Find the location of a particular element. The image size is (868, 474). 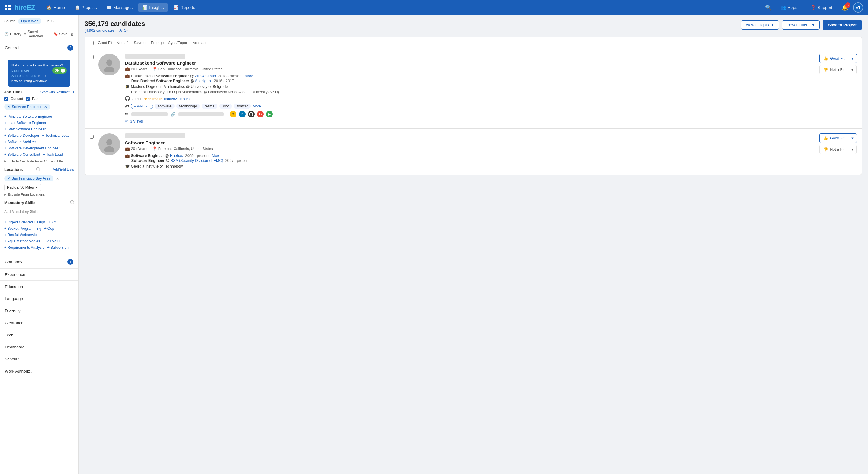

good-fit-dropdown-2: ▼ is located at coordinates (852, 138).